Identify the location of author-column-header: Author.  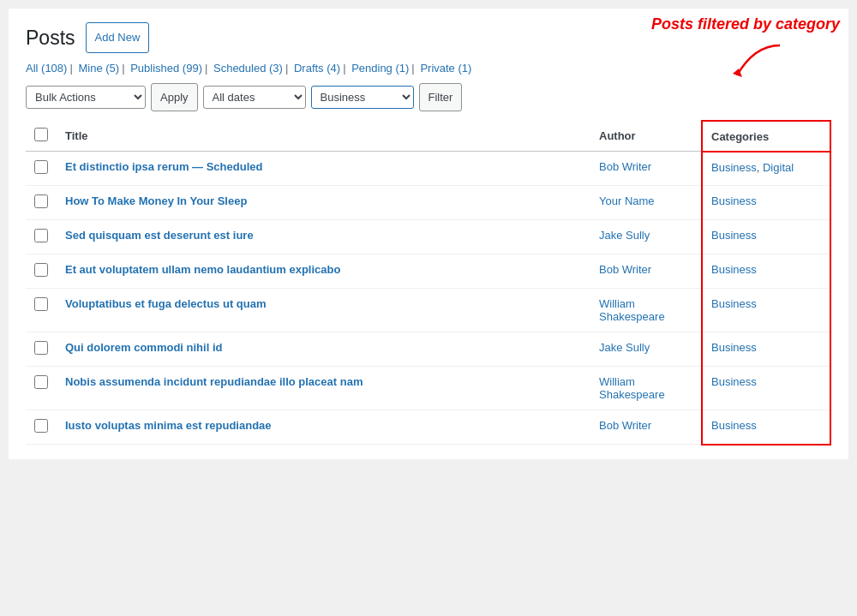
(646, 136).